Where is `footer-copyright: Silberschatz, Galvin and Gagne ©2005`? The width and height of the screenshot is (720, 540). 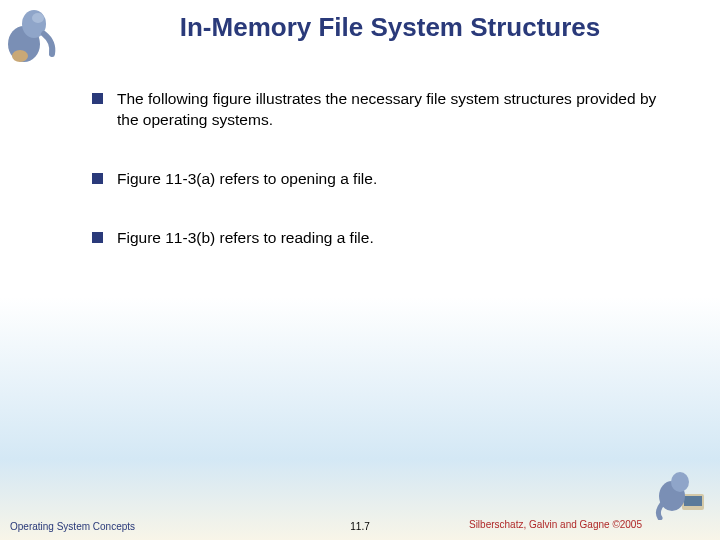 footer-copyright: Silberschatz, Galvin and Gagne ©2005 is located at coordinates (556, 524).